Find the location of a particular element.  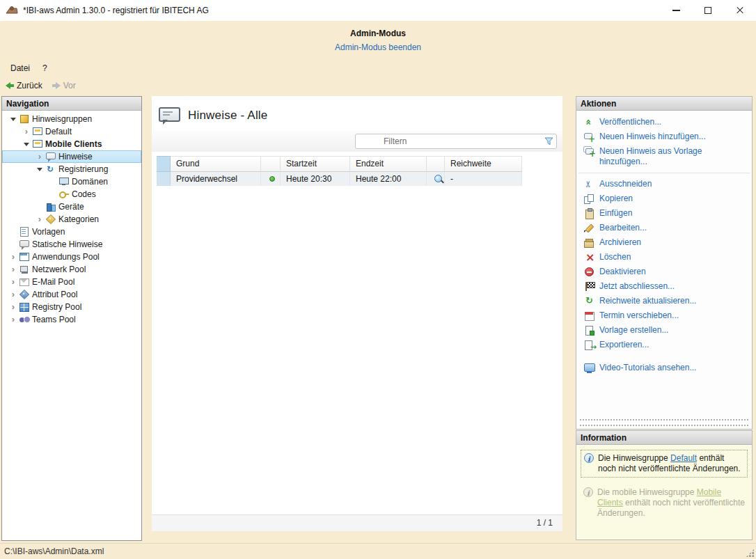

endzeit-cell: Heute 22:00 is located at coordinates (388, 179).